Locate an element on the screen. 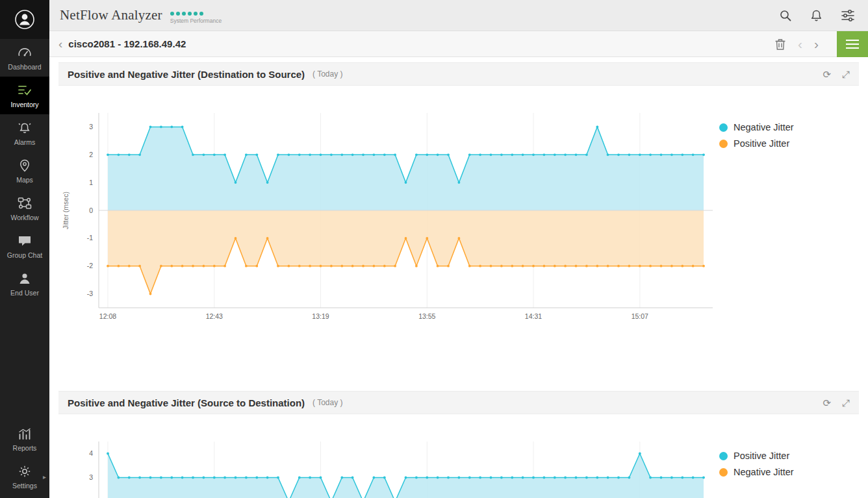 This screenshot has height=498, width=868. menu-button is located at coordinates (852, 44).